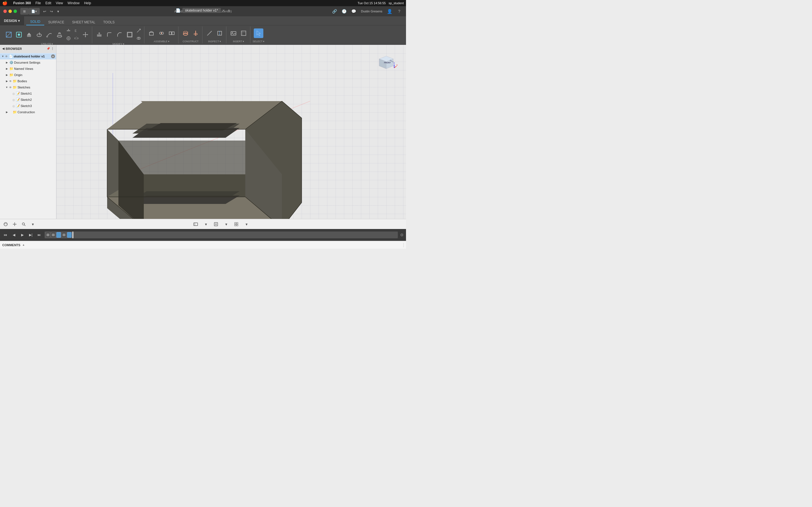 The image size is (812, 507). Describe the element at coordinates (226, 224) in the screenshot. I see `visual-dropdown-button: ▾` at that location.